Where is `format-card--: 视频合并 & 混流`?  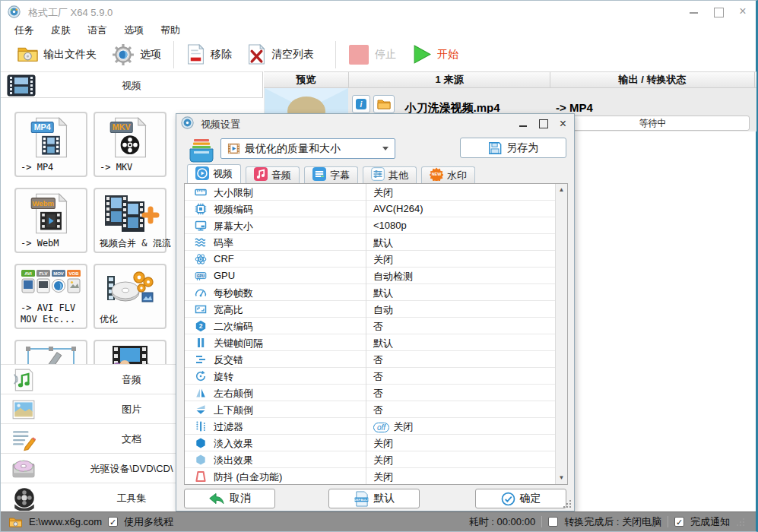 format-card--: 视频合并 & 混流 is located at coordinates (130, 220).